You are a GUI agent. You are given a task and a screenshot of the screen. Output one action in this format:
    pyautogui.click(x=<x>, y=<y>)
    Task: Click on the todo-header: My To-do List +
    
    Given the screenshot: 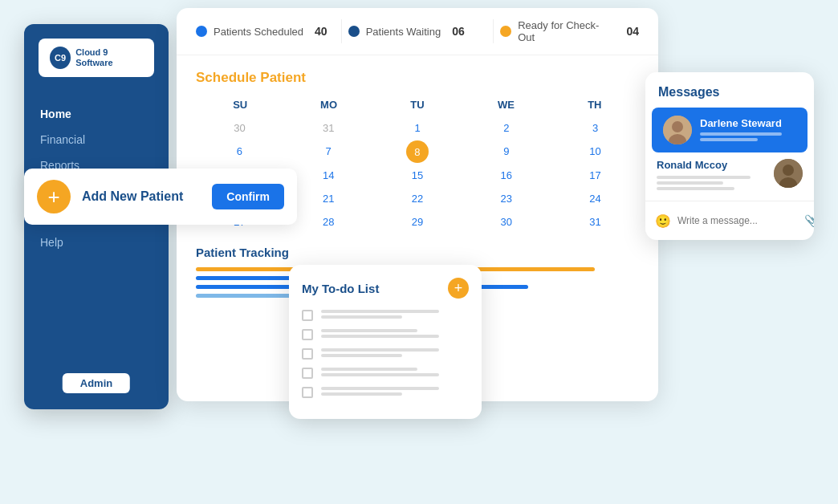 What is the action you would take?
    pyautogui.click(x=385, y=288)
    